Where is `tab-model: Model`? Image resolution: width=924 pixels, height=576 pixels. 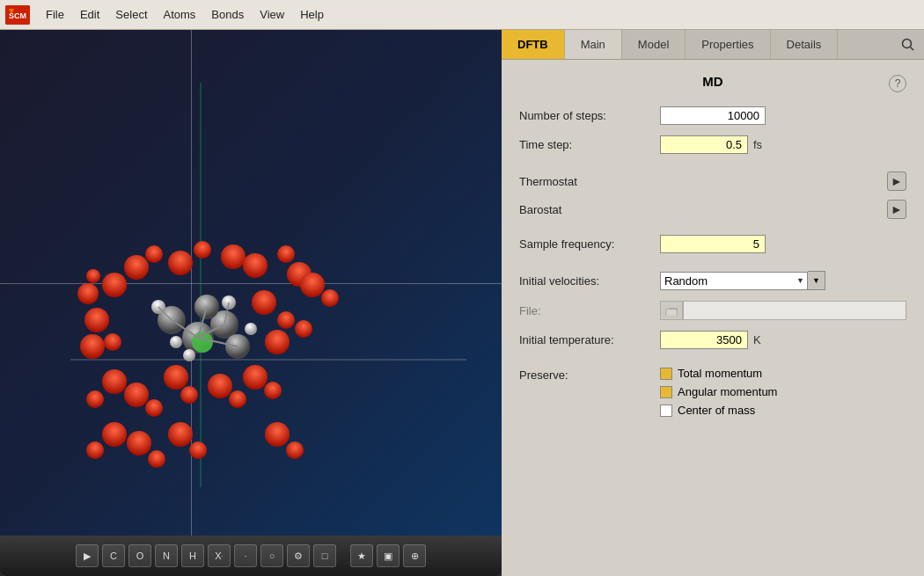
tab-model: Model is located at coordinates (654, 44).